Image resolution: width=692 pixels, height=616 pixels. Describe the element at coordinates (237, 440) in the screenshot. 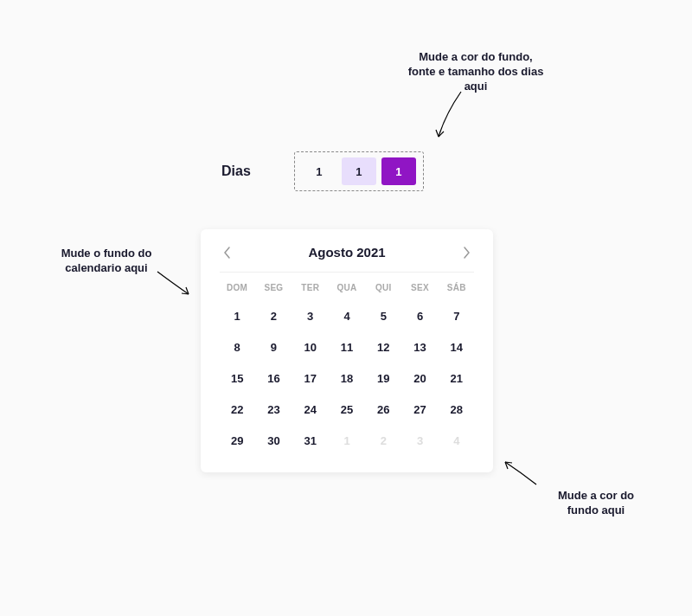

I see `calendar-day: 29` at that location.